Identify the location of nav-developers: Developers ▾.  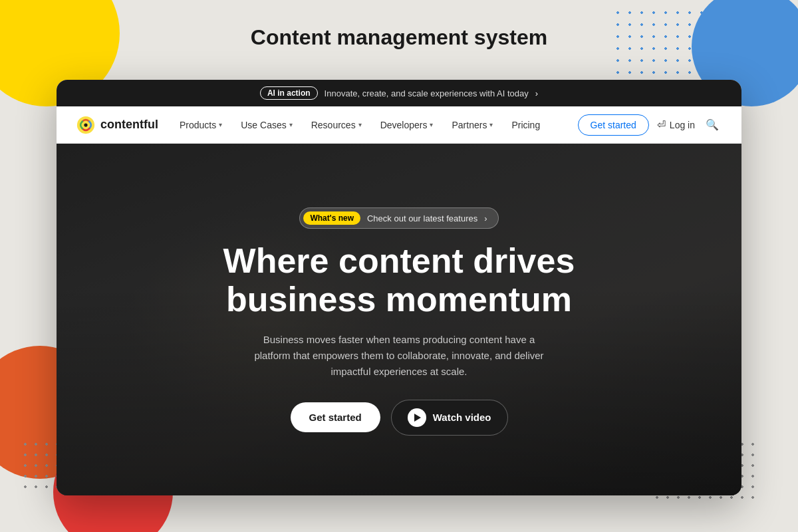
(407, 125).